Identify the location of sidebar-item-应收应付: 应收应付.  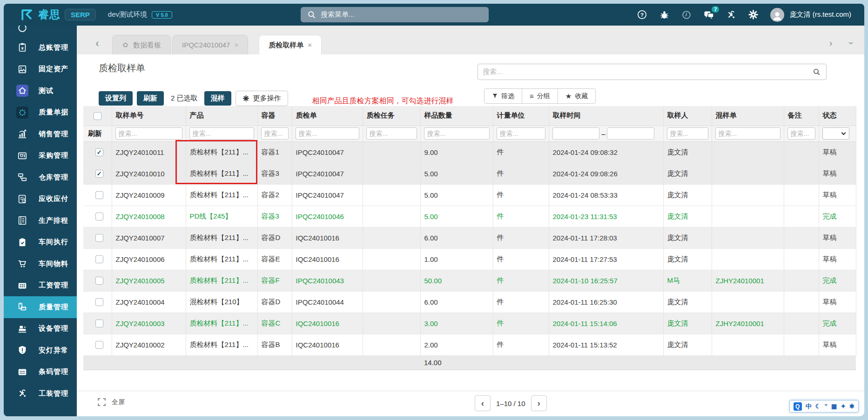
(40, 199).